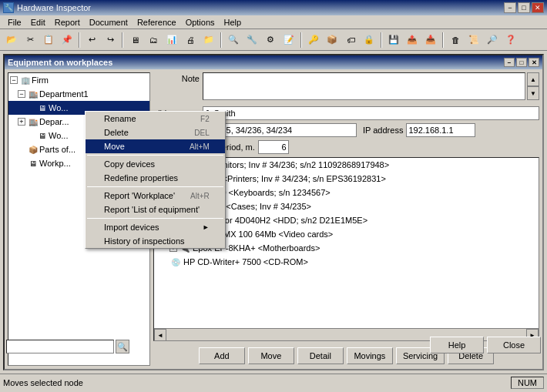 The image size is (547, 392). I want to click on parts-icon: 📦, so click(33, 149).